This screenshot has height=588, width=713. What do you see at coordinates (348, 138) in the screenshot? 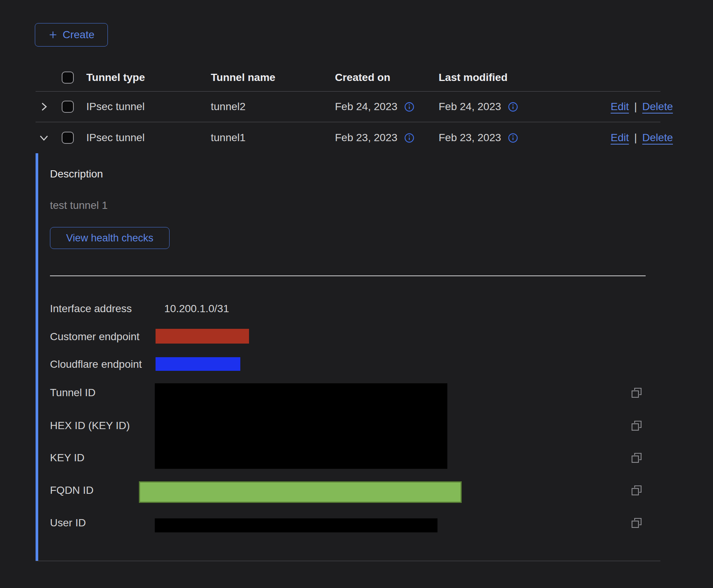
I see `table-row-tunnel1: IPsec tunnel tunnel1 Feb 23, 2023 Feb 23…` at bounding box center [348, 138].